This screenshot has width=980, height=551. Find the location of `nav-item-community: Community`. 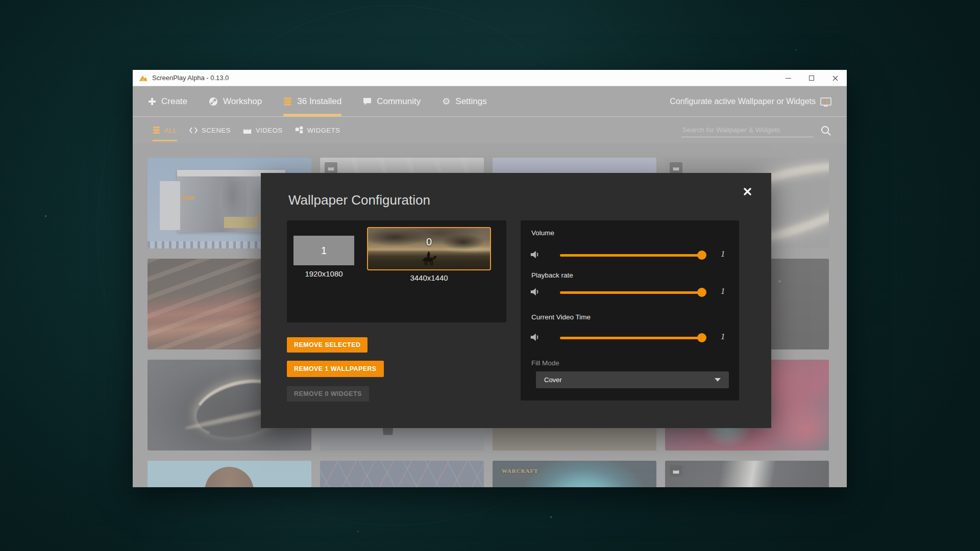

nav-item-community: Community is located at coordinates (392, 101).